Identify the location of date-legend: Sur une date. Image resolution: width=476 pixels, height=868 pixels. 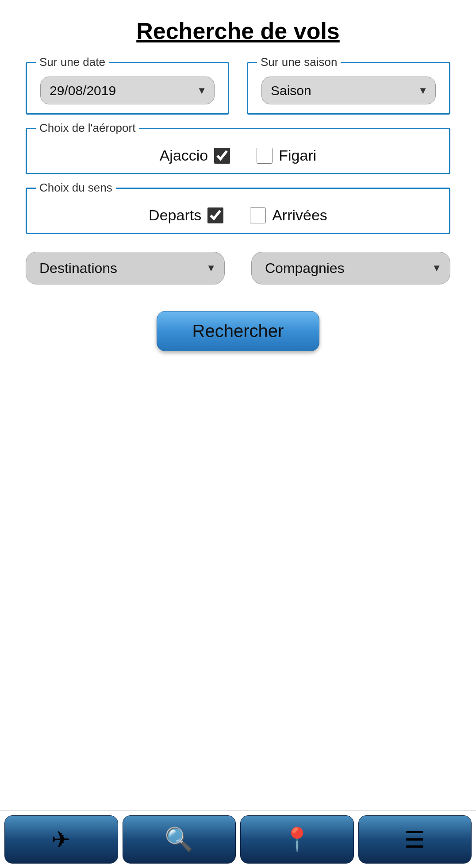
(73, 62).